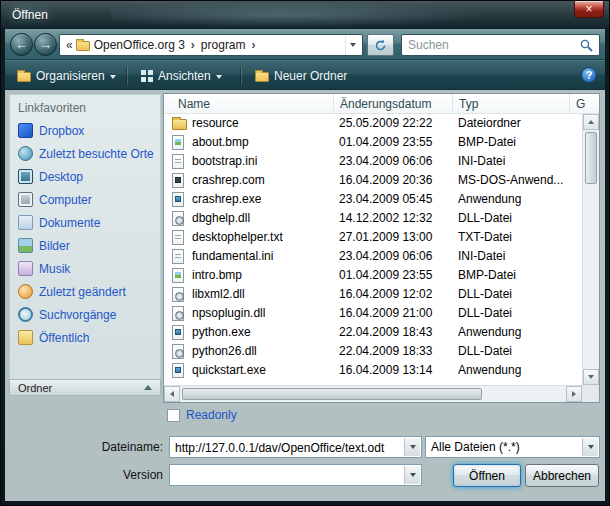 The width and height of the screenshot is (610, 506). I want to click on breadcrumb-item-program: program, so click(224, 45).